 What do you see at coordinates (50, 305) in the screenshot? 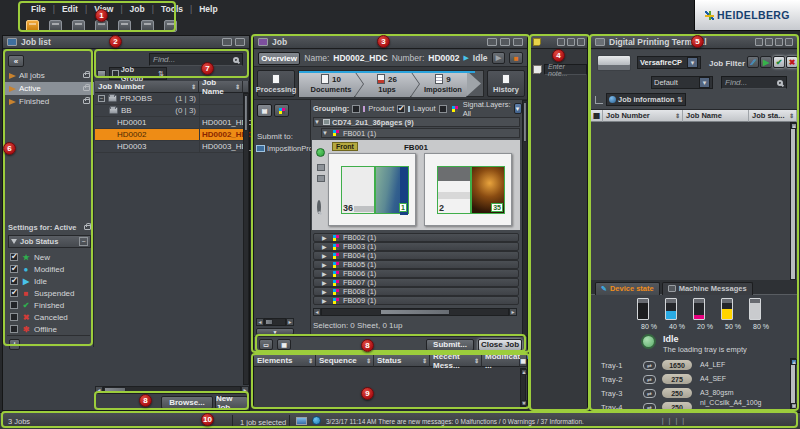
I see `status-filter-row: ✔ Finished` at bounding box center [50, 305].